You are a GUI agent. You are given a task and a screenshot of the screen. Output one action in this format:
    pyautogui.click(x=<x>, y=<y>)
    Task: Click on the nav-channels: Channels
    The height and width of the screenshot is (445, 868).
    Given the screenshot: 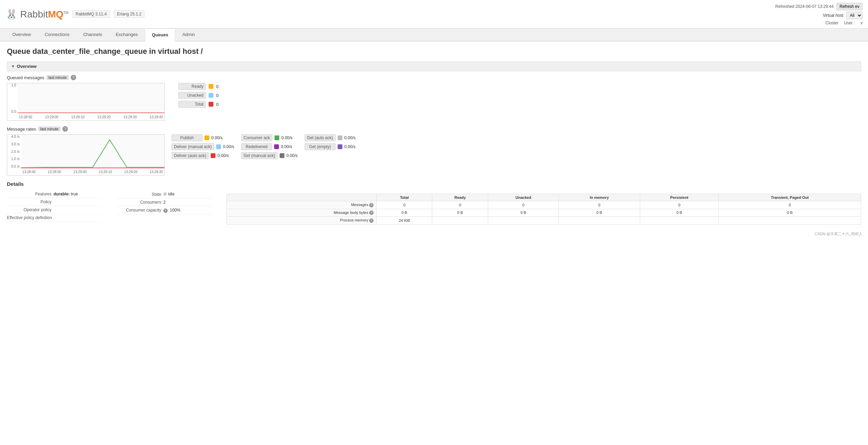 What is the action you would take?
    pyautogui.click(x=93, y=35)
    